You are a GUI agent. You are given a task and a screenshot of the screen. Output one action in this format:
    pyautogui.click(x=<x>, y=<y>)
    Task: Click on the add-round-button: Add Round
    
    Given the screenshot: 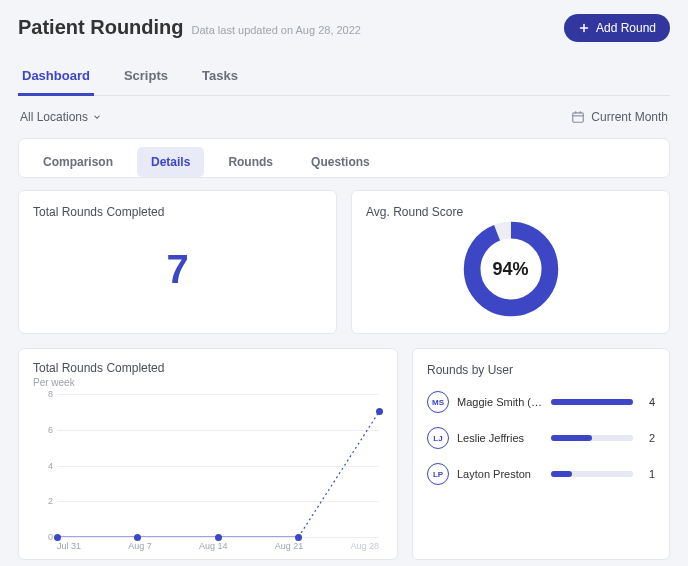 What is the action you would take?
    pyautogui.click(x=617, y=28)
    